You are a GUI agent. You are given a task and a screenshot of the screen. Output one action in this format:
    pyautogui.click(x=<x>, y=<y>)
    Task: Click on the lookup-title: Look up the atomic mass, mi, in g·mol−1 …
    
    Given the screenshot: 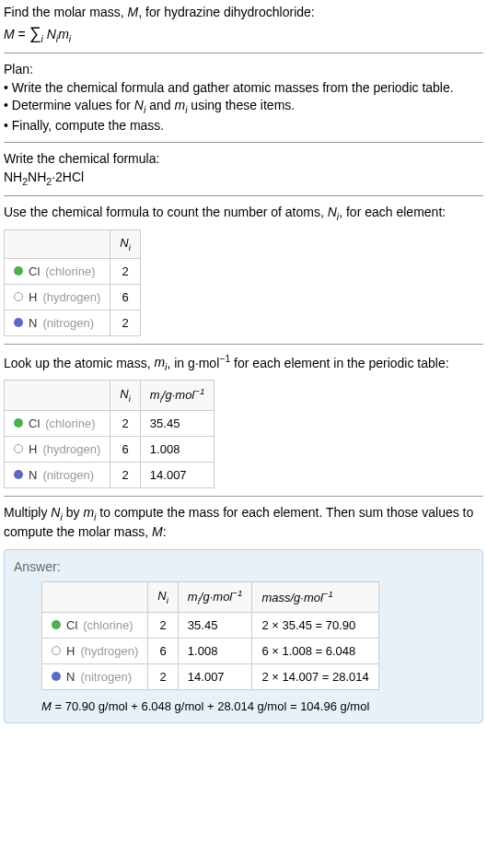 What is the action you would take?
    pyautogui.click(x=243, y=363)
    